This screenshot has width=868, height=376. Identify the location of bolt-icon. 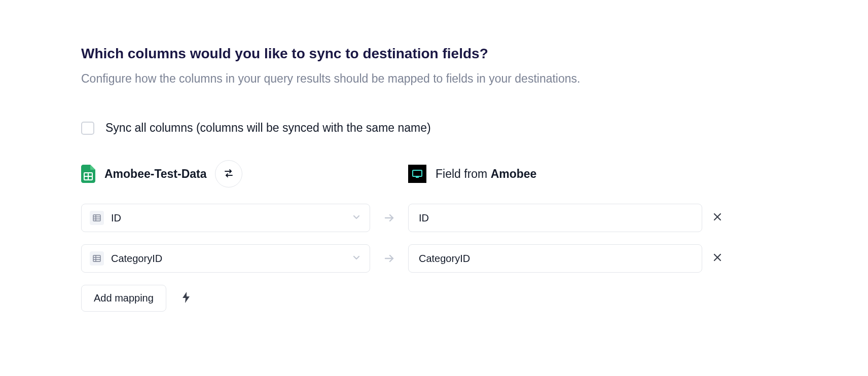
(186, 298).